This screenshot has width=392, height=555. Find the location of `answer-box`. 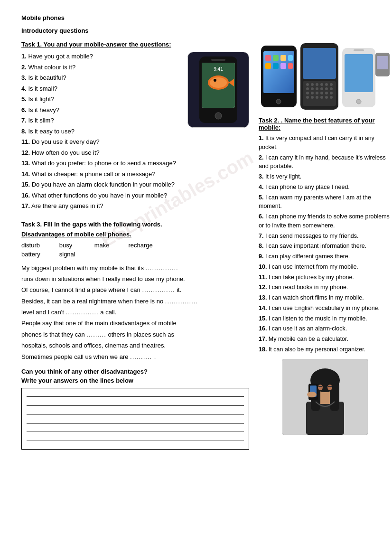

answer-box is located at coordinates (135, 419).